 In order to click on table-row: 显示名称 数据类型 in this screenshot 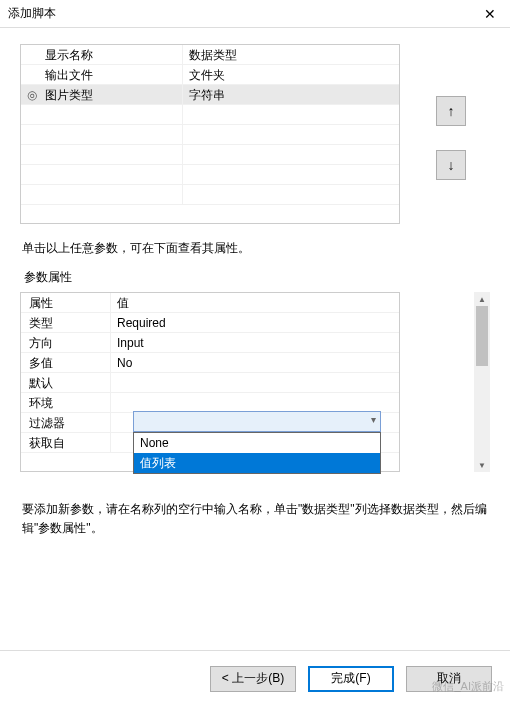, I will do `click(210, 55)`.